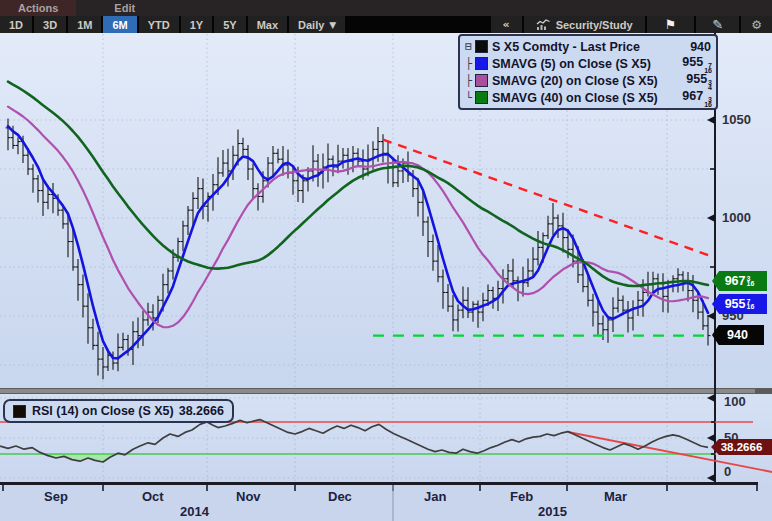  Describe the element at coordinates (482, 80) in the screenshot. I see `series-swatch-smavg20` at that location.